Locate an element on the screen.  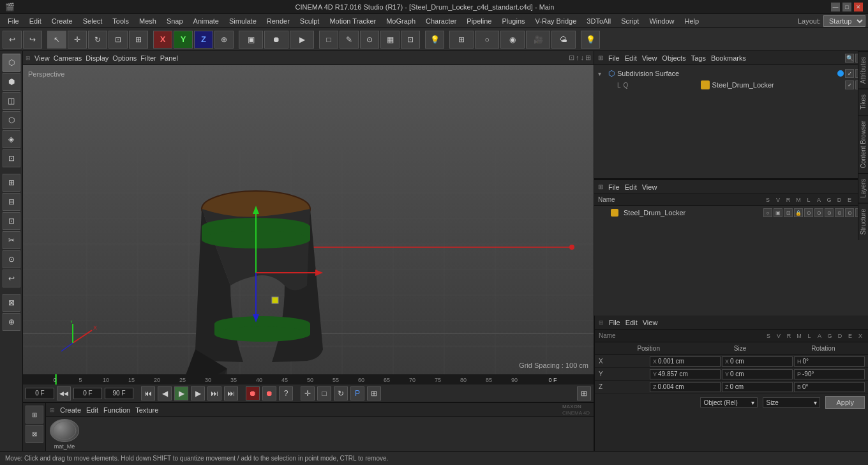
timeline-options-btn: ⊞ is located at coordinates (584, 393).